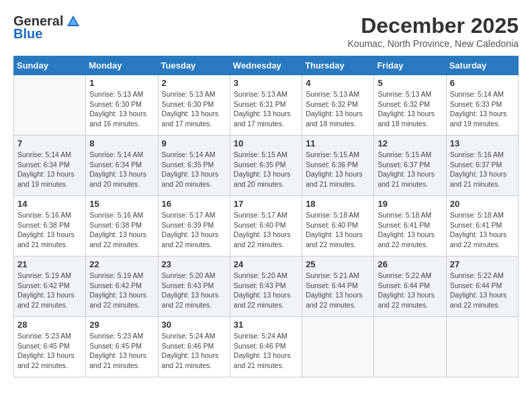 The width and height of the screenshot is (532, 411). I want to click on header-day-wednesday: Wednesday, so click(266, 66).